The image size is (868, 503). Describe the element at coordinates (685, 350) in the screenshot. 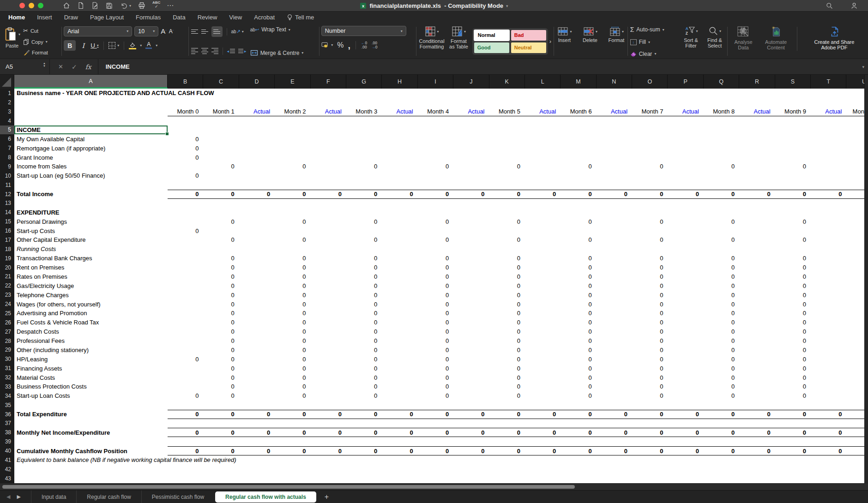

I see `cell-P29` at that location.